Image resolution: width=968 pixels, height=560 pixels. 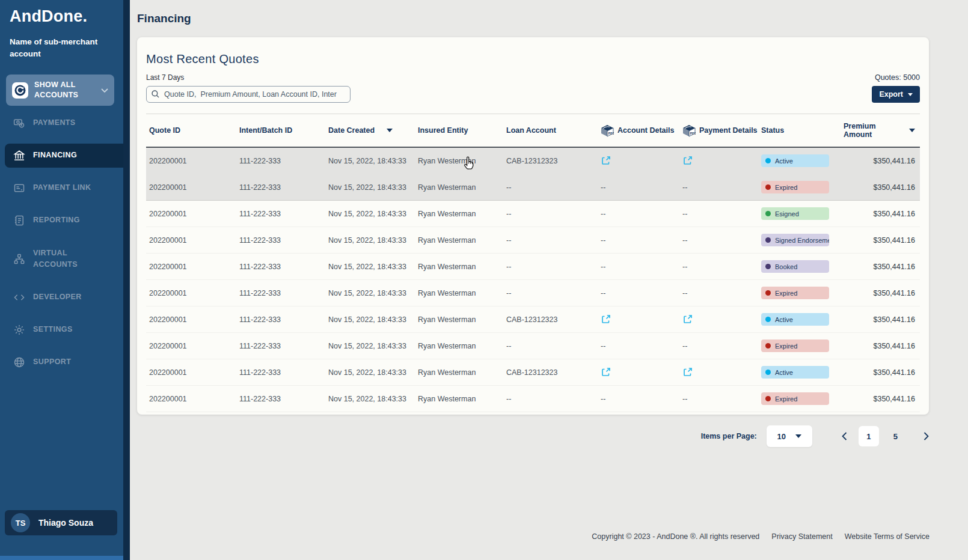 What do you see at coordinates (896, 436) in the screenshot?
I see `page-button-last: 5` at bounding box center [896, 436].